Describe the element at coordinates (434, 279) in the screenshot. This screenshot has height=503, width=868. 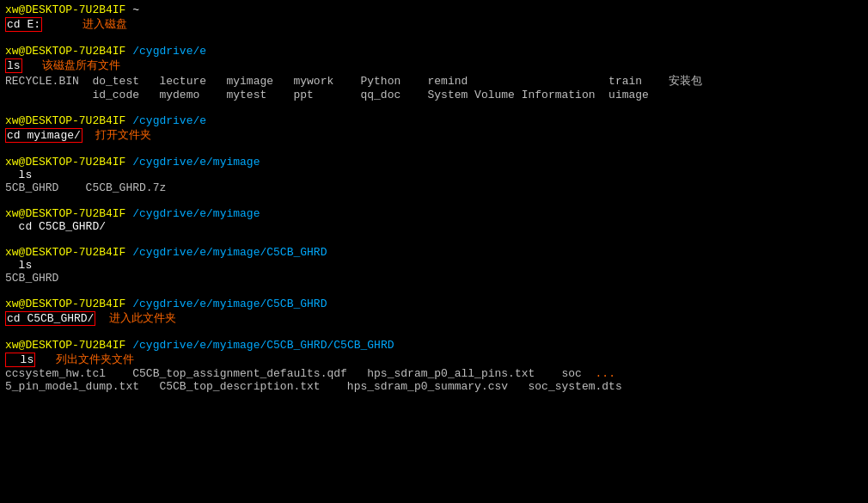
I see `output-c5cb: 5CB_GHRD` at that location.